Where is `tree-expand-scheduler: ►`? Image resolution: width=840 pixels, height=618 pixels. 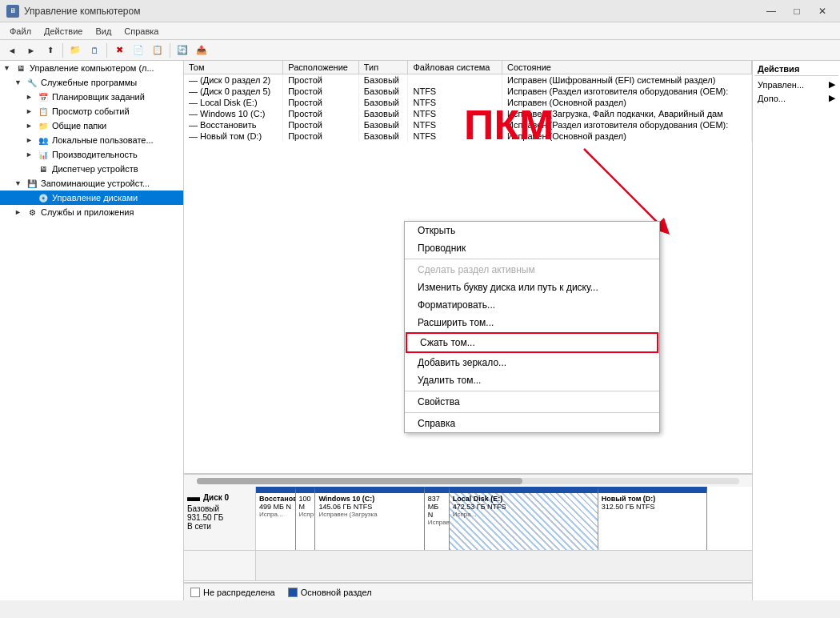 tree-expand-scheduler: ► is located at coordinates (31, 97).